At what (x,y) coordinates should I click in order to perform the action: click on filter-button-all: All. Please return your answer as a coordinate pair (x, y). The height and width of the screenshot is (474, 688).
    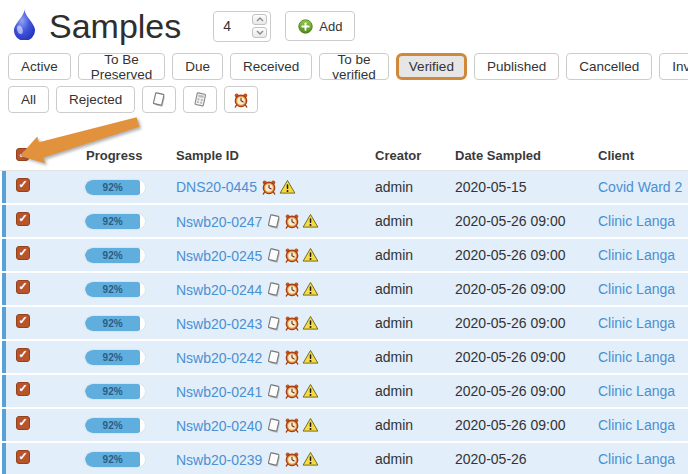
    Looking at the image, I should click on (28, 100).